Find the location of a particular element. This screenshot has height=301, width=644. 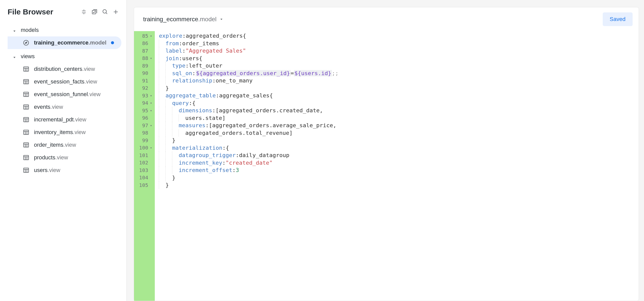

editor-header: training_ecommerce.model Saved is located at coordinates (386, 19).